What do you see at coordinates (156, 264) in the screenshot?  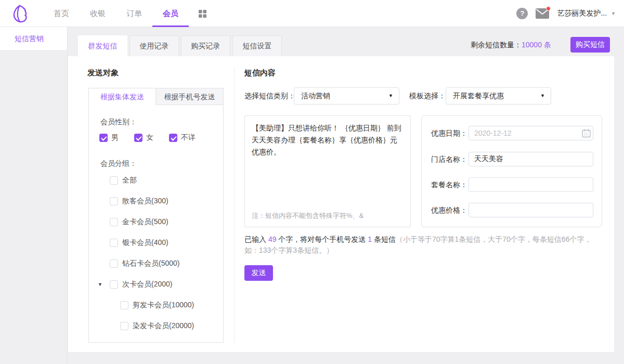 I see `group-row-diamond: 钻石卡会员(5000)` at bounding box center [156, 264].